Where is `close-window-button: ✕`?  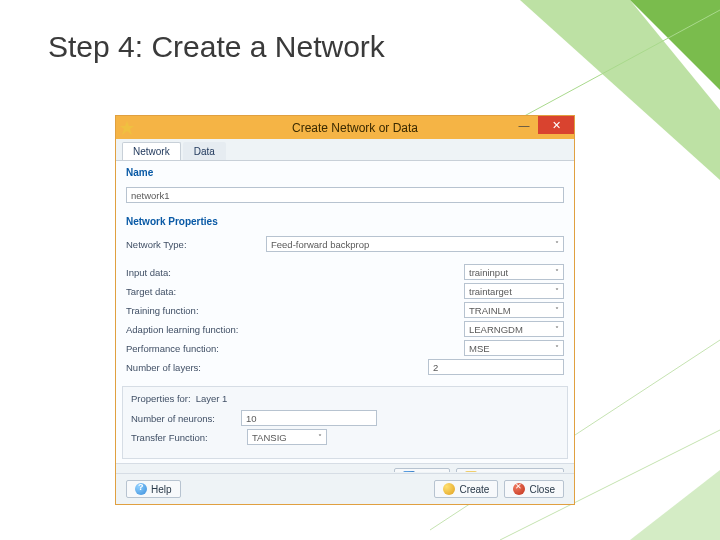 close-window-button: ✕ is located at coordinates (556, 125).